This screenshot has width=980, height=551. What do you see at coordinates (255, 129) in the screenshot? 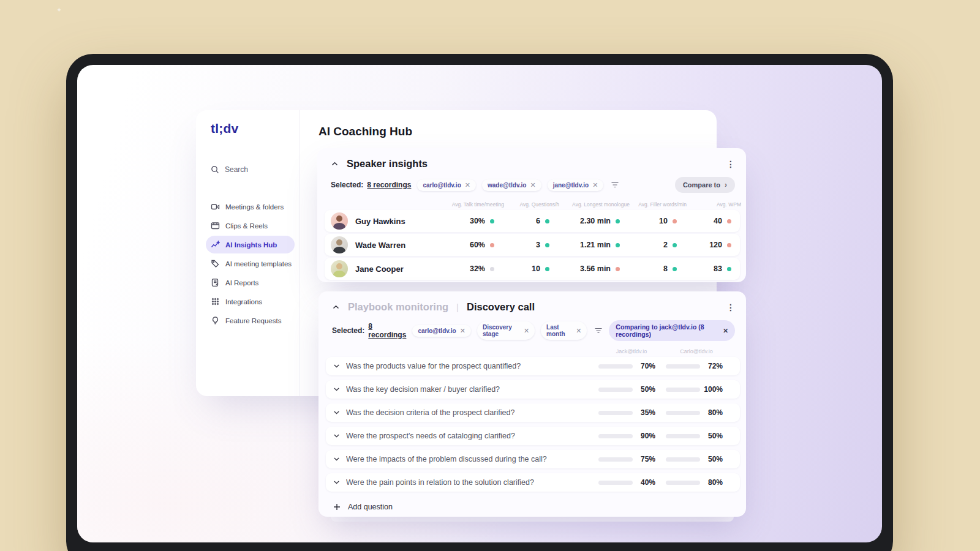
I see `tldv-logo: tl;dv` at bounding box center [255, 129].